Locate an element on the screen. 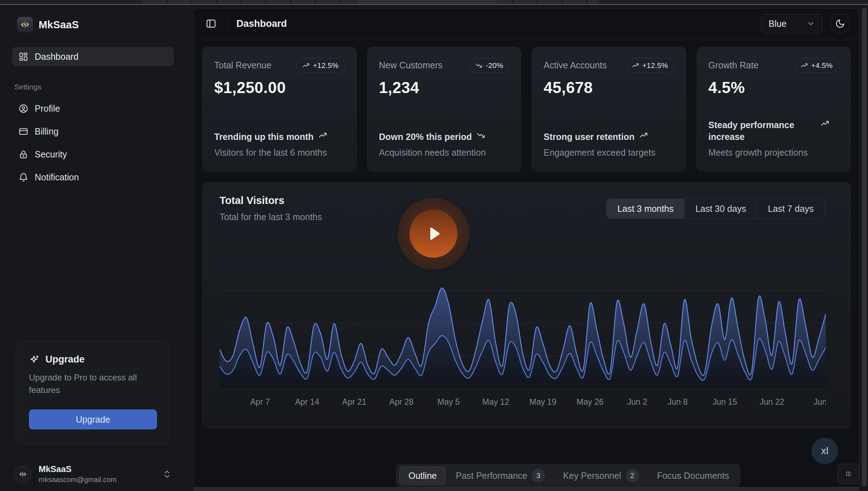  dashboard-grid-icon is located at coordinates (24, 57).